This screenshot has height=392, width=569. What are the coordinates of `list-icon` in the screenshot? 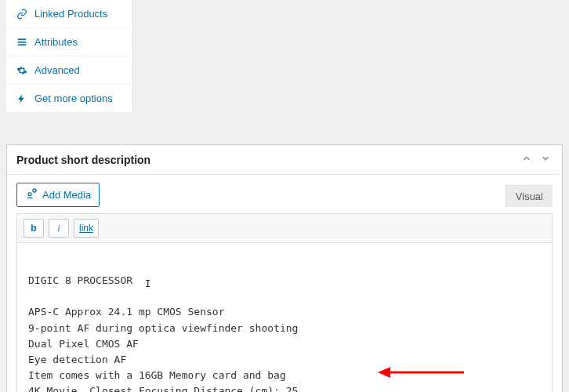 It's located at (22, 42).